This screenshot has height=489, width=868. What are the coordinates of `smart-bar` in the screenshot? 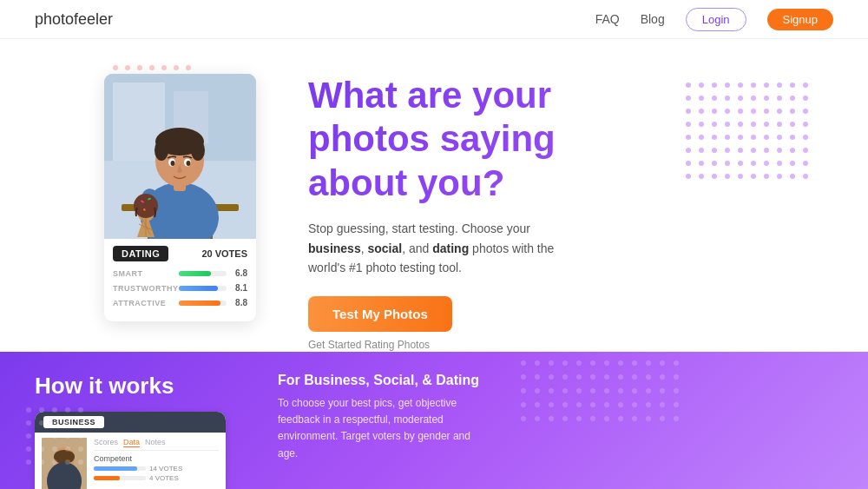 It's located at (194, 274).